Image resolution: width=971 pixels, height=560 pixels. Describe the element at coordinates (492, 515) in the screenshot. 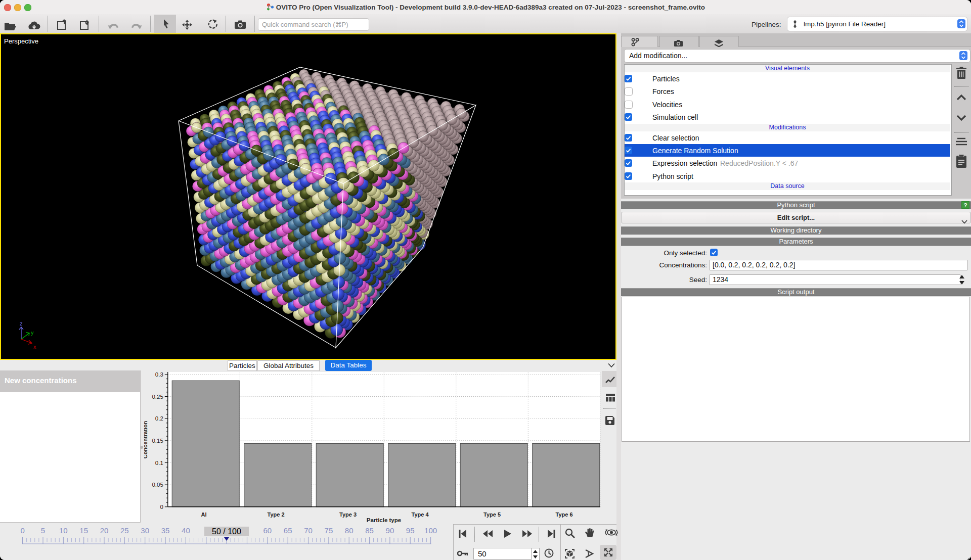

I see `svg-text: Type 5` at that location.